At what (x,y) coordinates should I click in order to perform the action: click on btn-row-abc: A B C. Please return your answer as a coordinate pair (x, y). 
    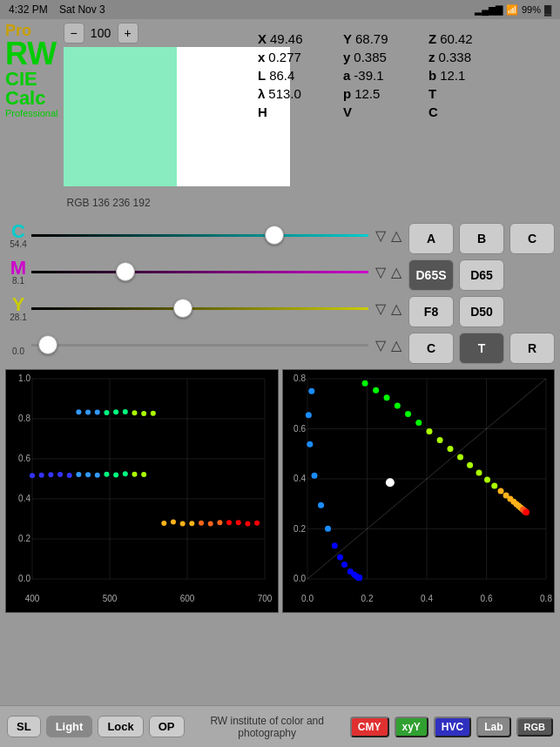
    Looking at the image, I should click on (482, 239).